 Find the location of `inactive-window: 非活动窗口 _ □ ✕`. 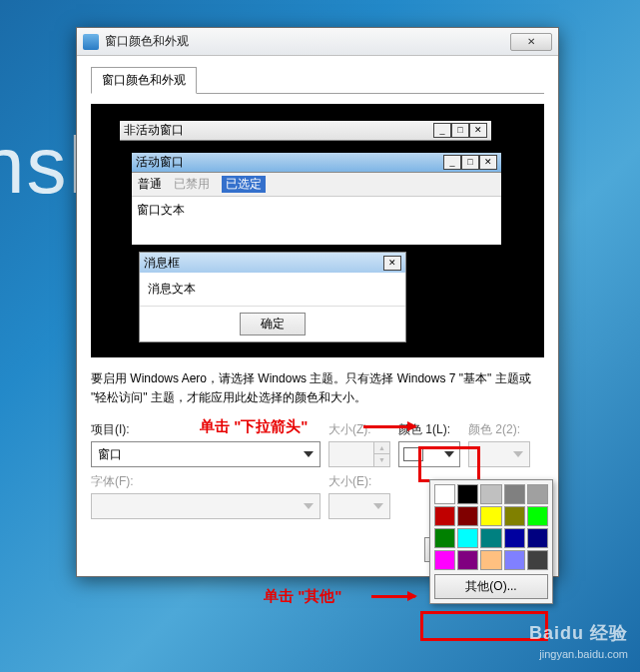

inactive-window: 非活动窗口 _ □ ✕ is located at coordinates (306, 131).